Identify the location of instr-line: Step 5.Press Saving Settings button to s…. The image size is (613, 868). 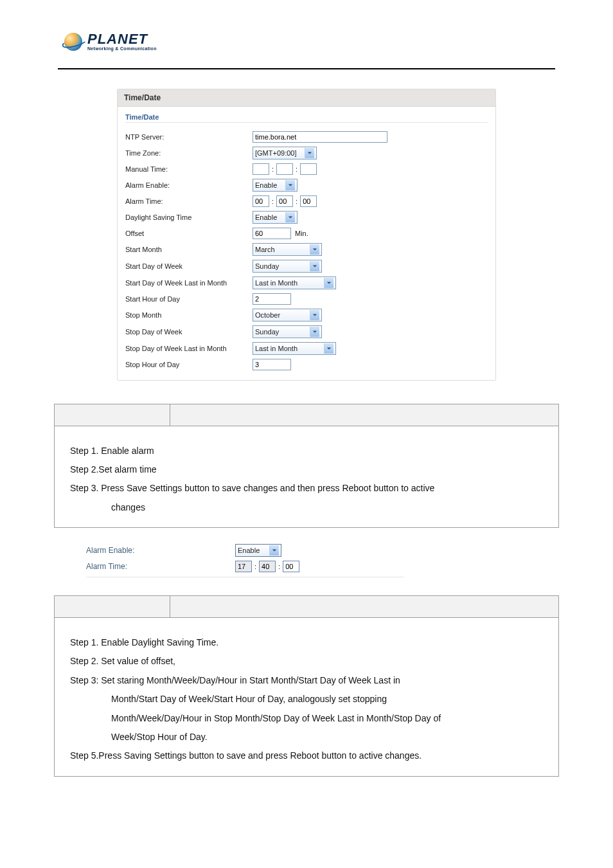
(308, 756).